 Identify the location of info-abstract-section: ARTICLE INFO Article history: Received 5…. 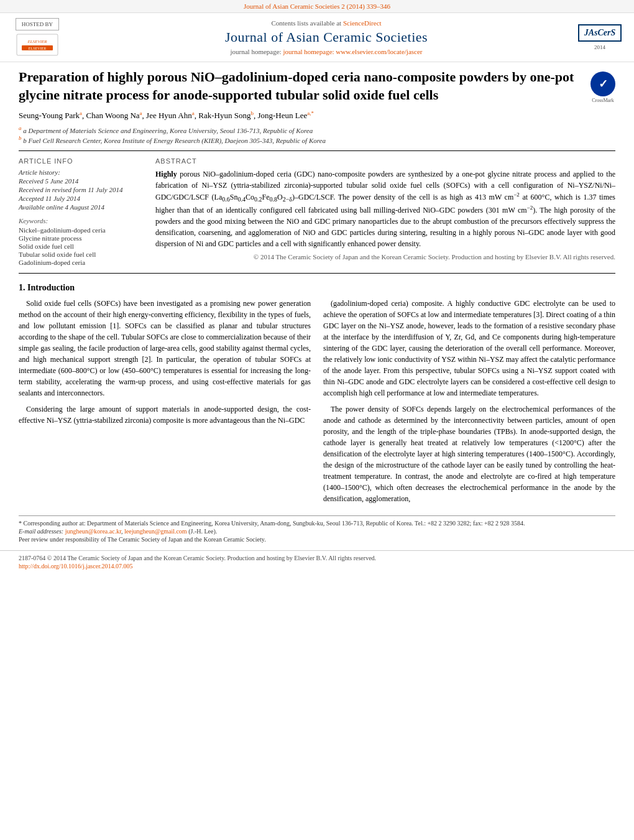
(317, 212).